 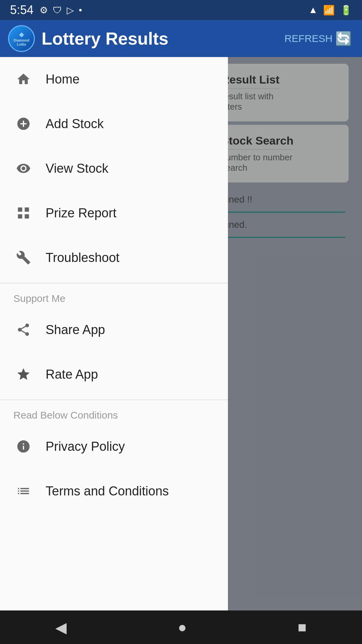 I want to click on nav-label-home: Home, so click(x=62, y=79).